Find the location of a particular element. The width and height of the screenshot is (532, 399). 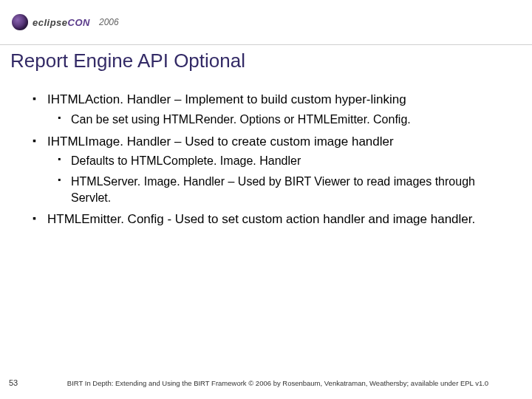

logo-text: eclipseCON is located at coordinates (61, 22).